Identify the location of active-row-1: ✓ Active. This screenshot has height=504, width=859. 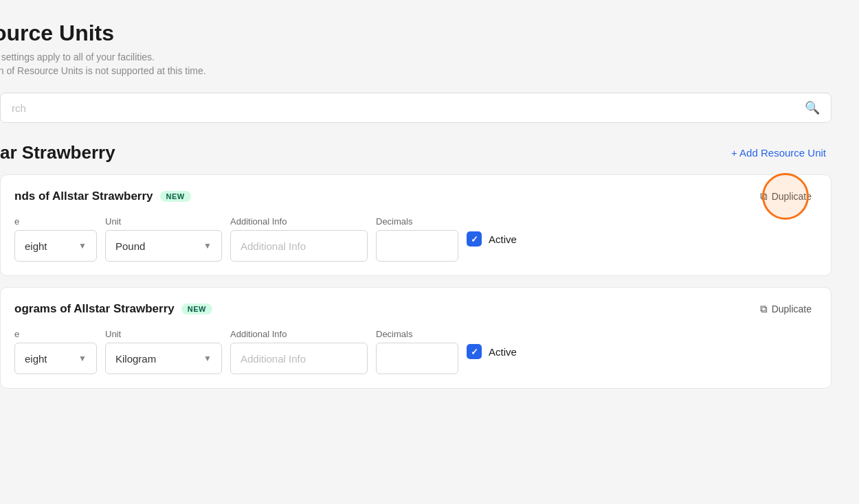
(492, 239).